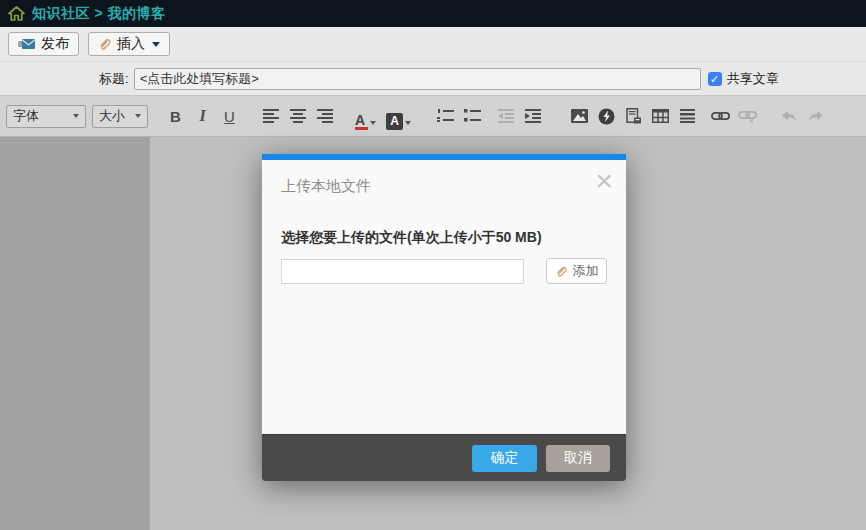  I want to click on bold-button: B, so click(176, 116).